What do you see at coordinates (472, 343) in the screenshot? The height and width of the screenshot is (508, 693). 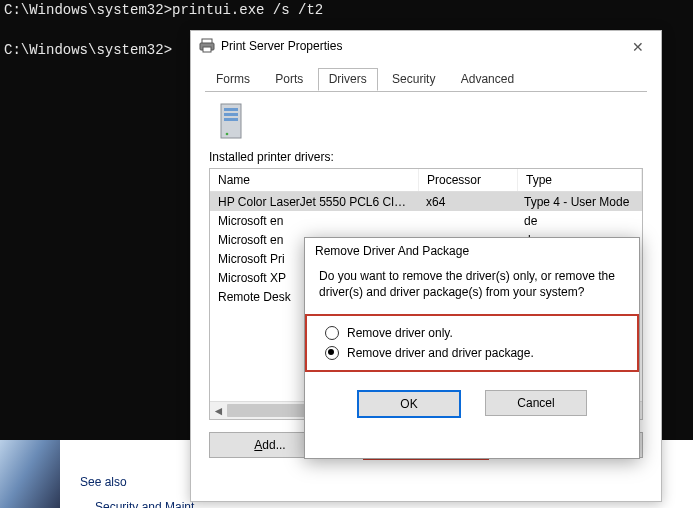 I see `radio-group: Remove driver only. Remove driver and dr…` at bounding box center [472, 343].